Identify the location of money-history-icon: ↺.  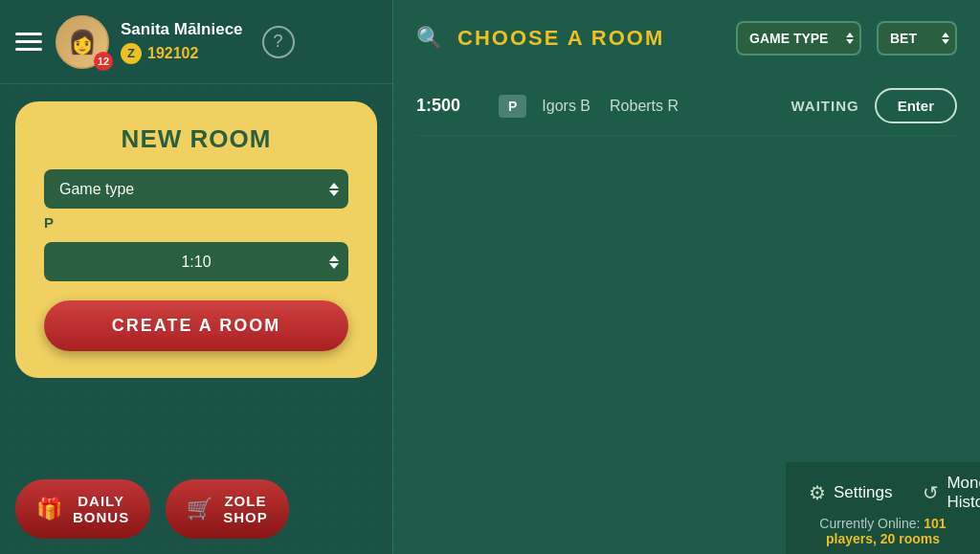
(930, 493).